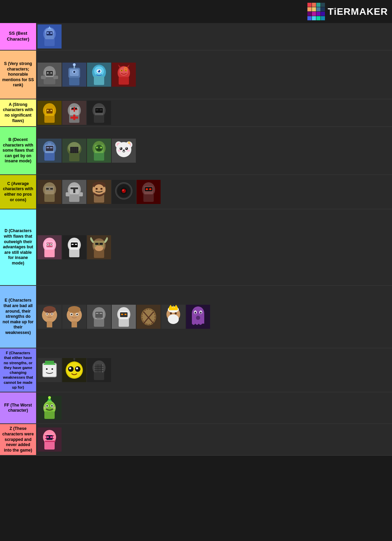  I want to click on tier-content-b: ⊕, so click(214, 151).